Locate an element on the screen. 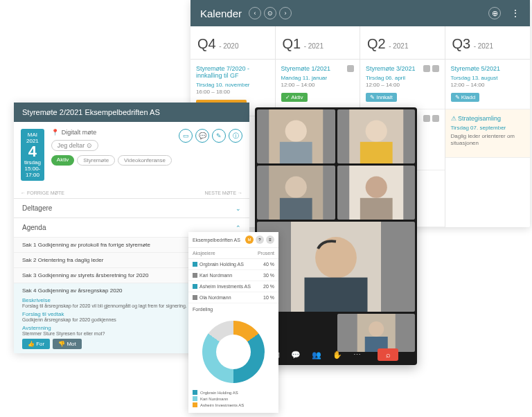 The height and width of the screenshot is (417, 532). share-row: Kari Nordmann30 % is located at coordinates (233, 276).